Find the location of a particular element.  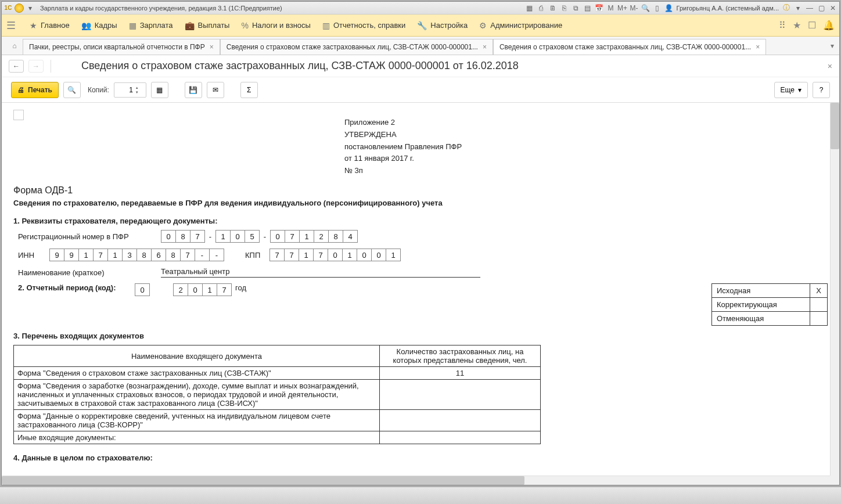

sigma-button: Σ is located at coordinates (249, 90).